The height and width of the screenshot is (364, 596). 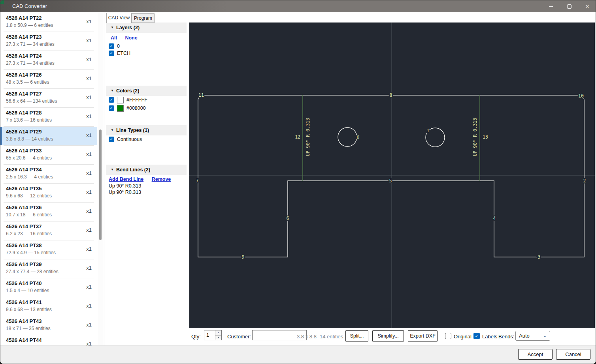 I want to click on hole-circle, so click(x=347, y=137).